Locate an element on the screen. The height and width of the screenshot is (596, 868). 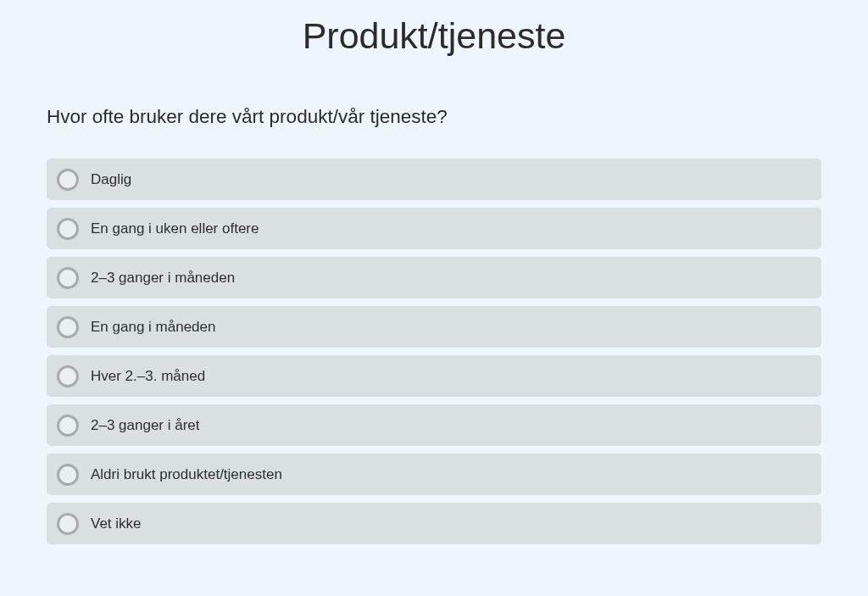
page-title: Produkt/tjeneste is located at coordinates (434, 36).